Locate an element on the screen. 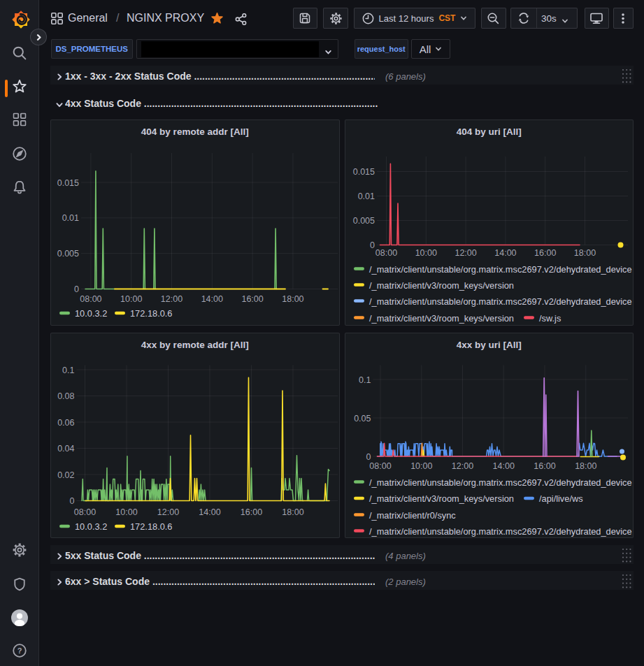 The width and height of the screenshot is (644, 666). svg-text: 0.04 is located at coordinates (66, 449).